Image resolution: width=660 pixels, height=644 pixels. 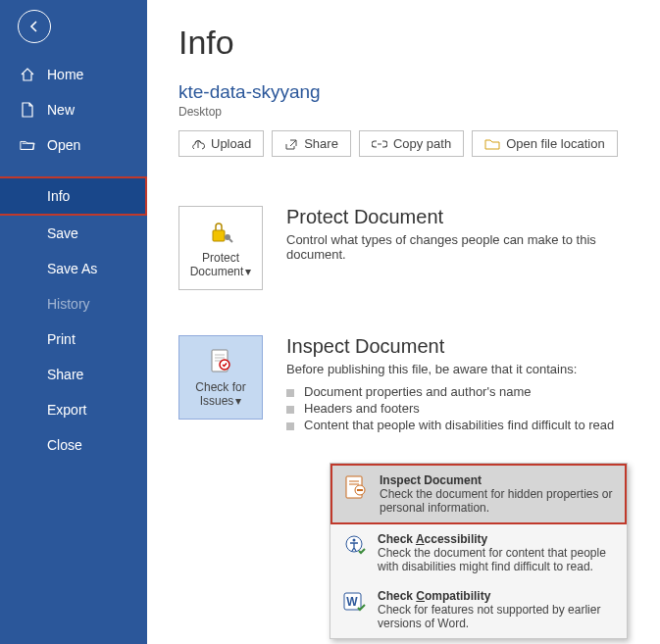 What do you see at coordinates (74, 170) in the screenshot?
I see `nav-spacer` at bounding box center [74, 170].